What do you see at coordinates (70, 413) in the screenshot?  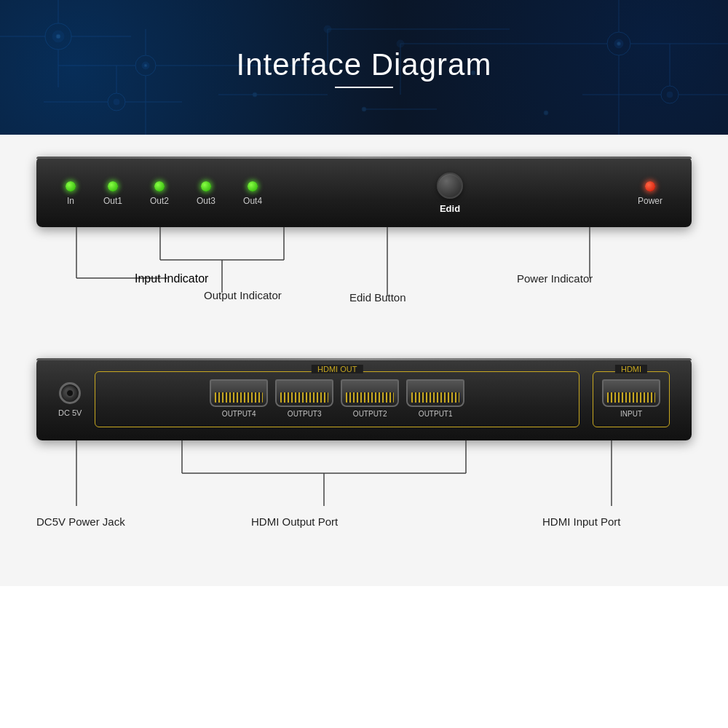 I see `dc-label: DC 5V` at bounding box center [70, 413].